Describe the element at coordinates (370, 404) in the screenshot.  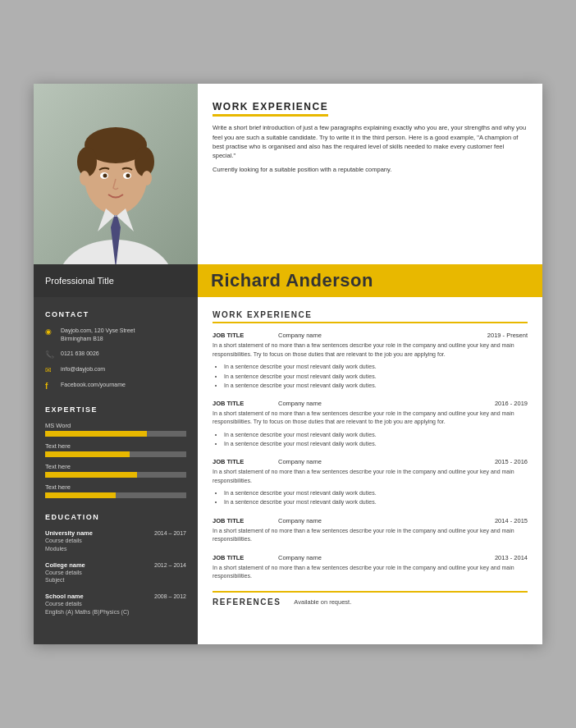
I see `job-header-2: JOB TITLE Company name 2016 - 2019` at that location.